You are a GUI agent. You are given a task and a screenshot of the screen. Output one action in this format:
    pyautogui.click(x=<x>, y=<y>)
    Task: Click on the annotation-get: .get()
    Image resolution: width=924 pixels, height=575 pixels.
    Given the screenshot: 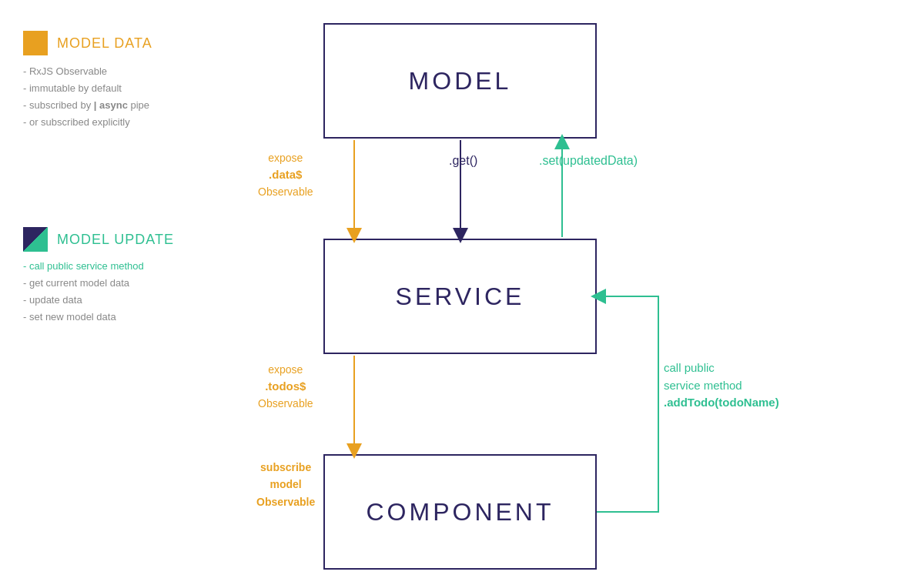 What is the action you would take?
    pyautogui.click(x=464, y=161)
    